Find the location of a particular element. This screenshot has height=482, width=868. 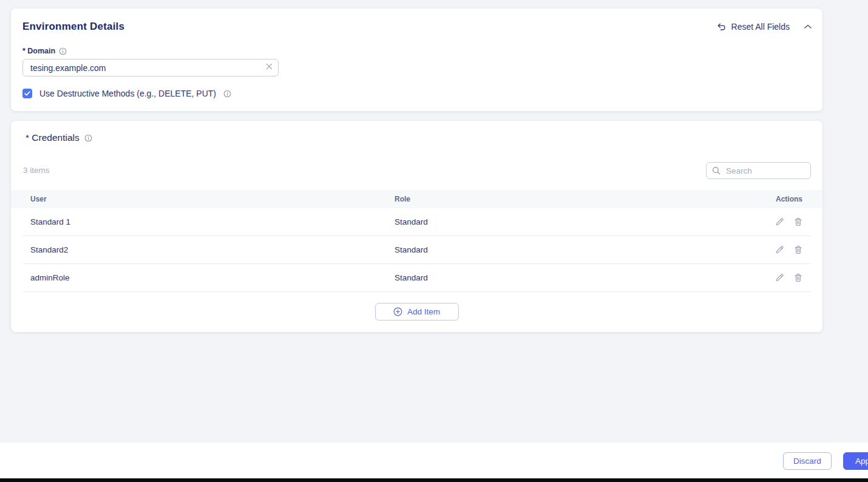

card-header-controls: Reset All Fields is located at coordinates (764, 27).